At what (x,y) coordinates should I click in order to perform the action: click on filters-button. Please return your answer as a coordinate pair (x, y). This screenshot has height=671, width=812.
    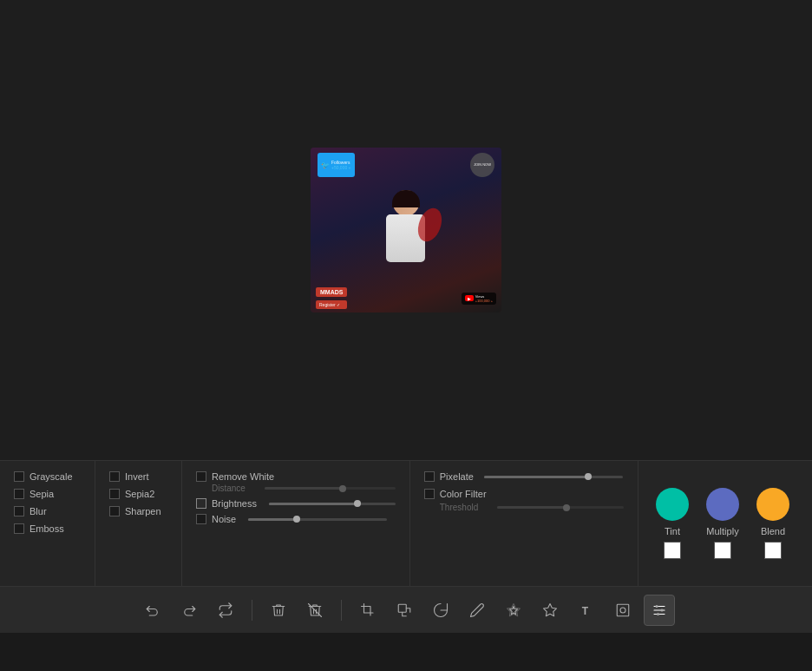
    Looking at the image, I should click on (659, 610).